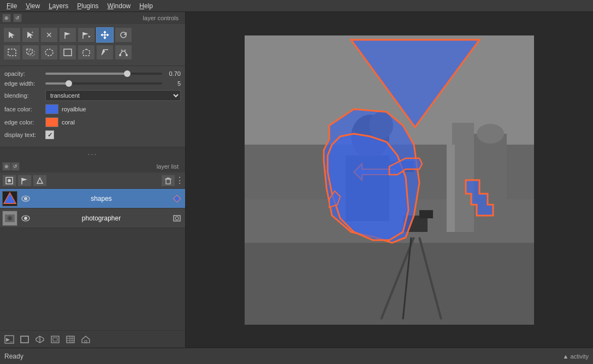 This screenshot has width=593, height=364. Describe the element at coordinates (102, 166) in the screenshot. I see `layer-list-title: layer list` at that location.